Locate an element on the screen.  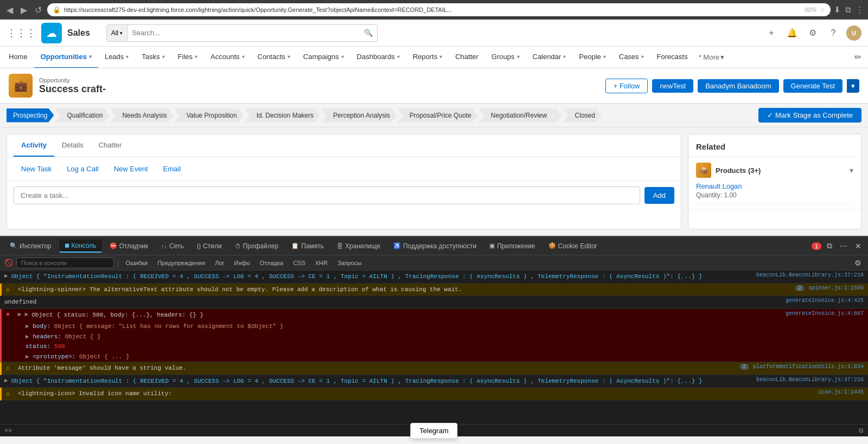
stage-closed: Closed is located at coordinates (583, 115).